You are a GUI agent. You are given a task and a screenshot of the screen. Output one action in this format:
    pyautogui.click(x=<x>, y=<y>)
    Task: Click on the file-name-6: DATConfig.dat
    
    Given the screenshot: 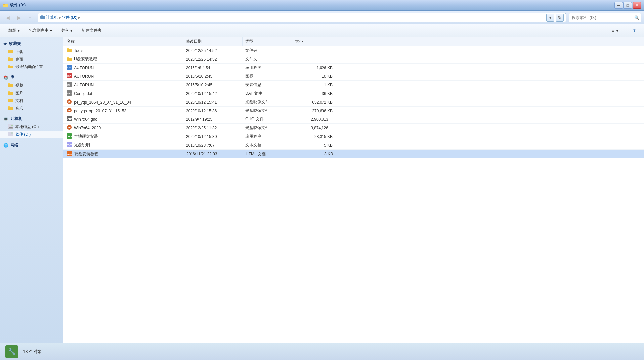 What is the action you would take?
    pyautogui.click(x=124, y=93)
    